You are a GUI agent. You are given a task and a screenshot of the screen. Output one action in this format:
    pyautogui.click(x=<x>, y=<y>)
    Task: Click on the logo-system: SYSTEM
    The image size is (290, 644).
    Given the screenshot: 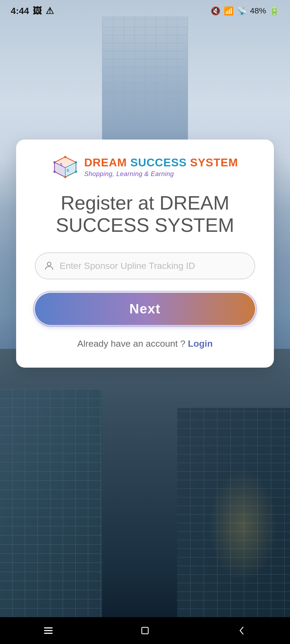 What is the action you would take?
    pyautogui.click(x=214, y=163)
    